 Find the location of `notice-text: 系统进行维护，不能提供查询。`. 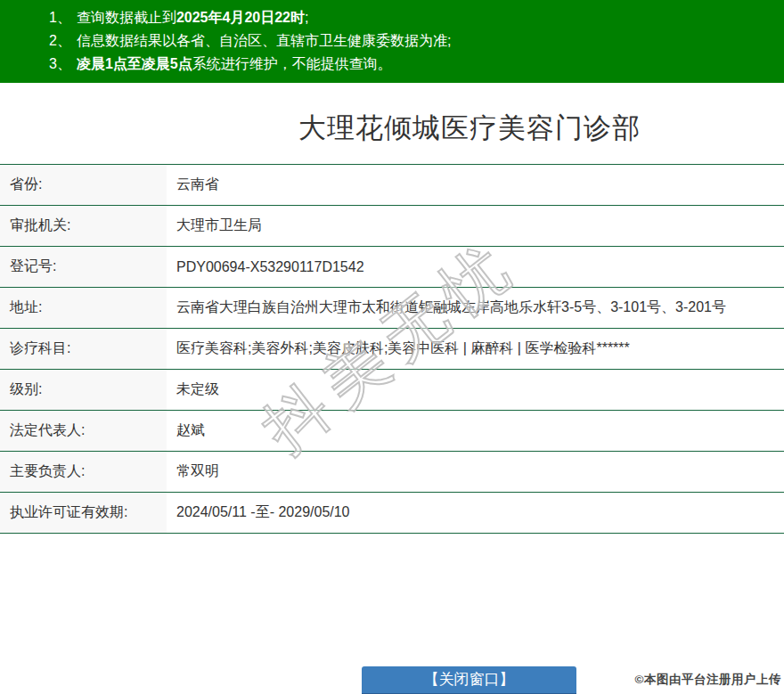

notice-text: 系统进行维护，不能提供查询。 is located at coordinates (292, 64).